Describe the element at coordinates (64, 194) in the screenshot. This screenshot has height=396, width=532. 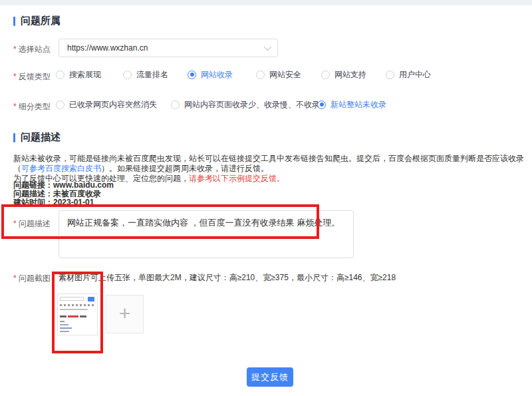
I see `example-block: 问题链接：www.baidu.com 问题描述：未被百度收录 建站时间：2023…` at that location.